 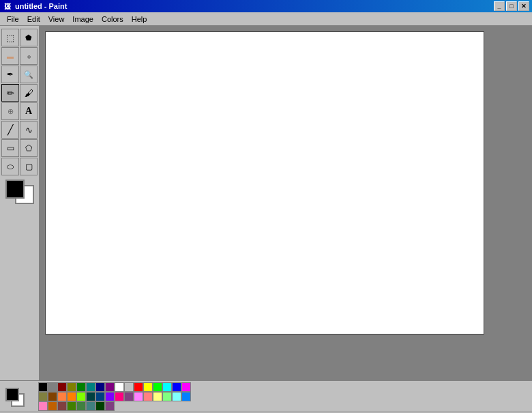 What do you see at coordinates (29, 167) in the screenshot?
I see `roundrect-tool: ▢` at bounding box center [29, 167].